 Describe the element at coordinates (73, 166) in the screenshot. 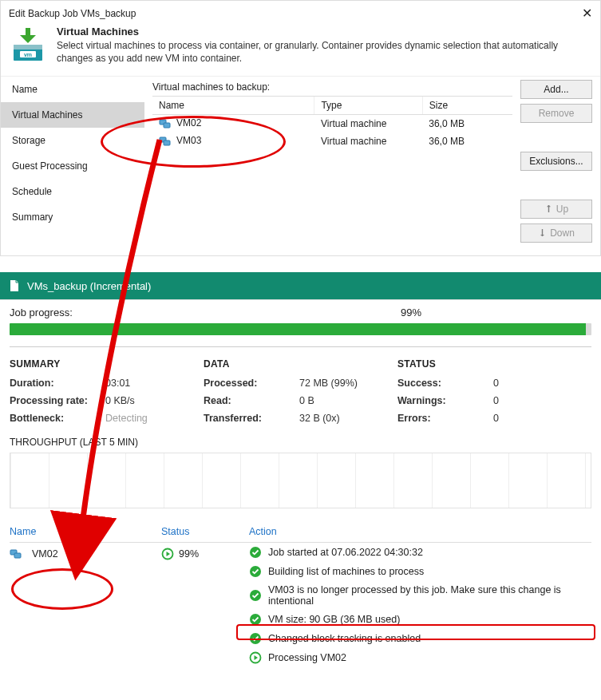

I see `sidebar-item-guest-processing: Guest Processing` at that location.